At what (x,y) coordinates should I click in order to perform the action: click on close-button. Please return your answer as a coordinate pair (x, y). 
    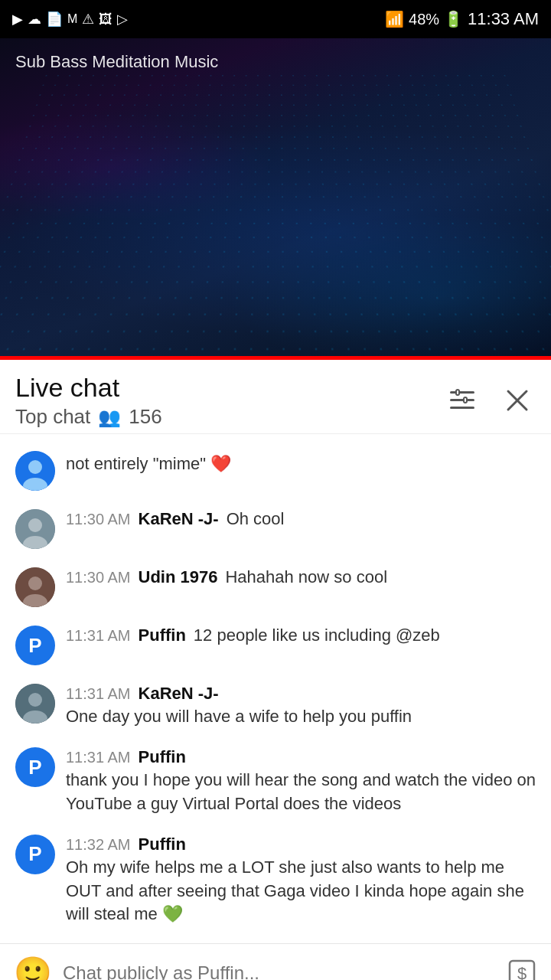
    Looking at the image, I should click on (517, 401).